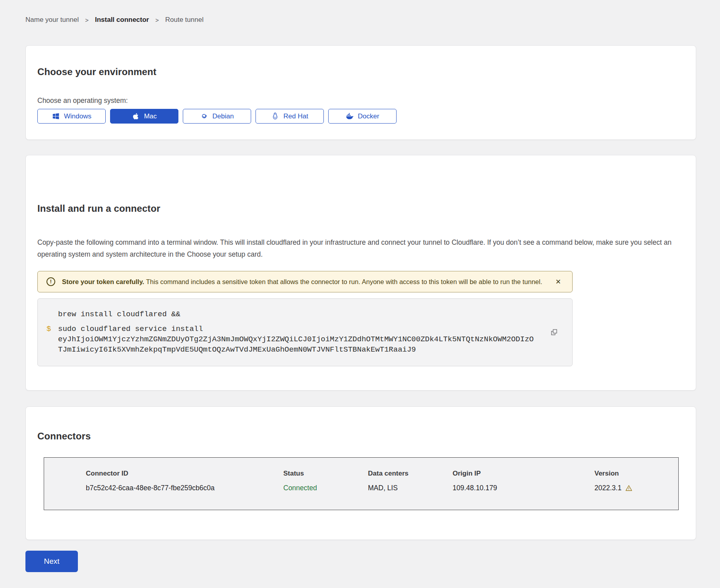 The height and width of the screenshot is (588, 720). Describe the element at coordinates (361, 20) in the screenshot. I see `breadcrumb: Name your tunnel > Install connector > R…` at that location.